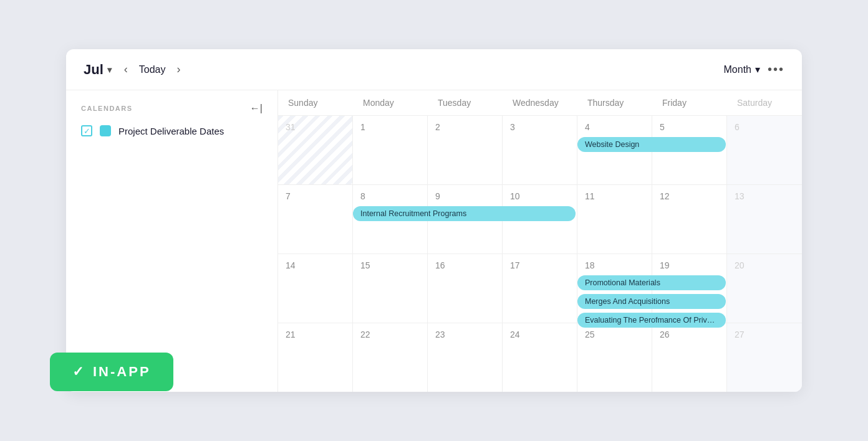 The height and width of the screenshot is (441, 868). What do you see at coordinates (540, 288) in the screenshot?
I see `day-cell: 17` at bounding box center [540, 288].